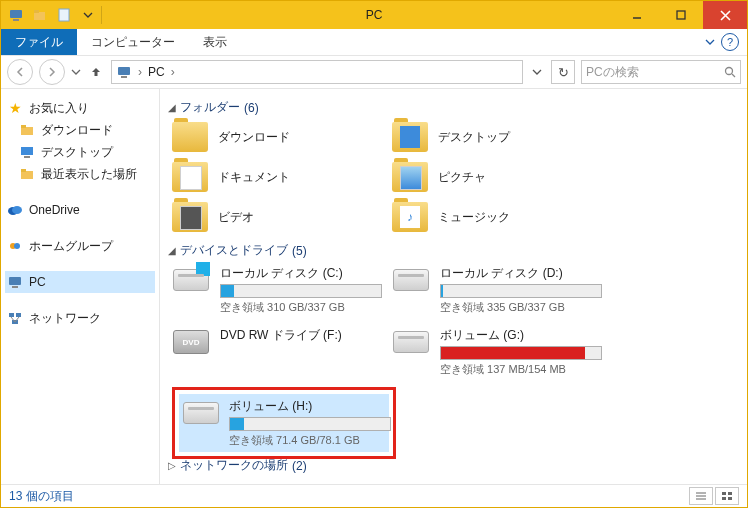 The width and height of the screenshot is (750, 510). Describe the element at coordinates (637, 15) in the screenshot. I see `minimize-button` at that location.